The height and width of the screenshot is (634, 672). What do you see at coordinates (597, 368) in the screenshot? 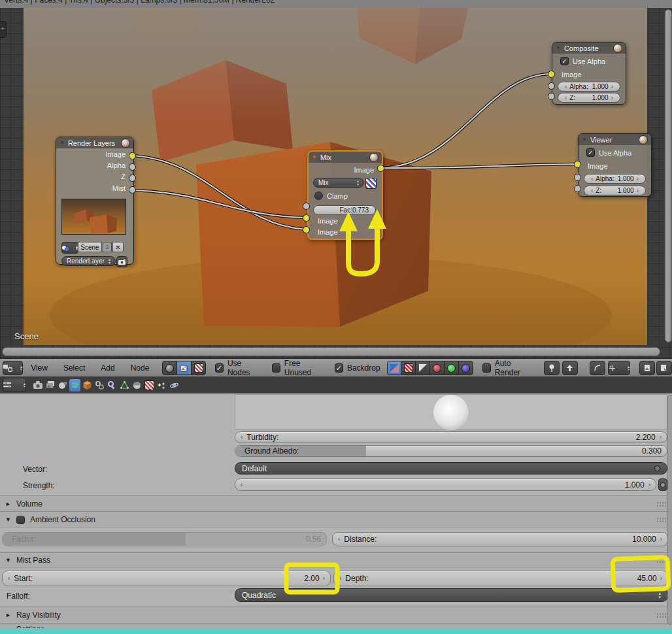
I see `proportional-edit-button` at bounding box center [597, 368].